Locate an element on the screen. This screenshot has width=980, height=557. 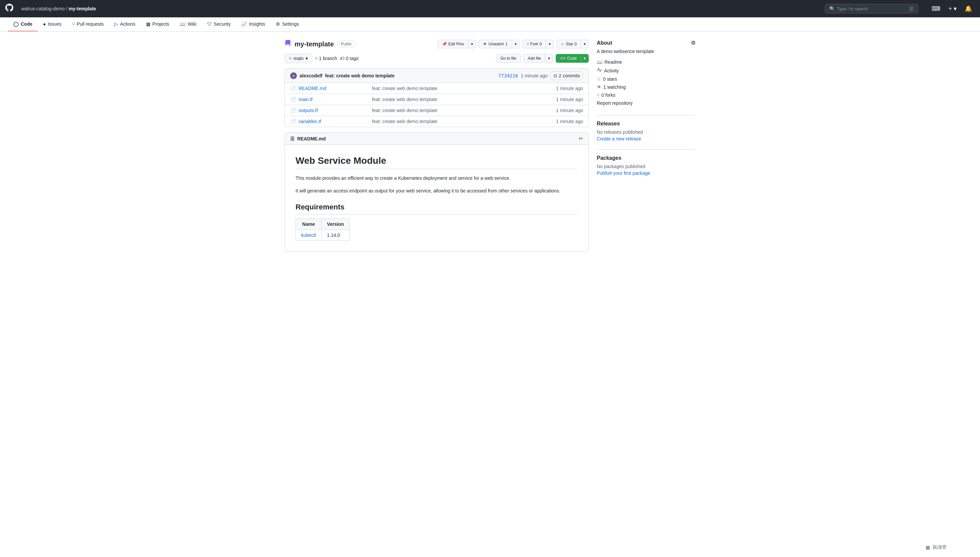
projects-icon: ▦ is located at coordinates (148, 24).